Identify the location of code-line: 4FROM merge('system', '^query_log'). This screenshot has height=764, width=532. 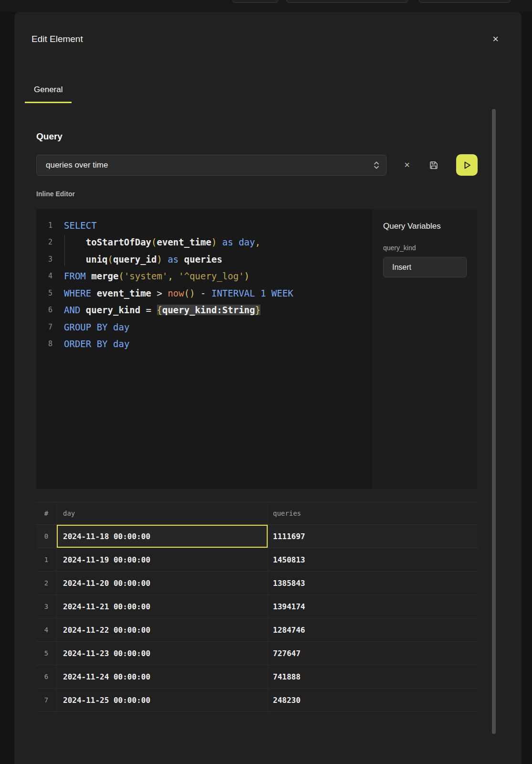
(204, 276).